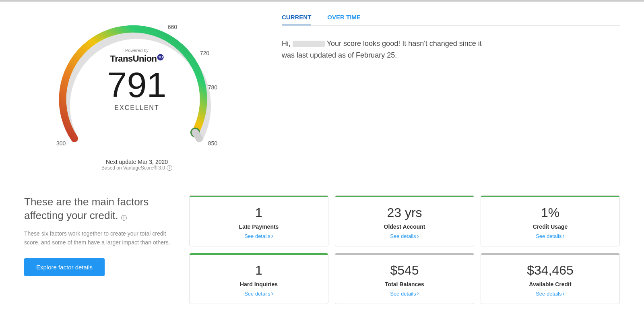  What do you see at coordinates (550, 221) in the screenshot?
I see `factor-card-credit-usage: 1% Credit Usage See details` at bounding box center [550, 221].